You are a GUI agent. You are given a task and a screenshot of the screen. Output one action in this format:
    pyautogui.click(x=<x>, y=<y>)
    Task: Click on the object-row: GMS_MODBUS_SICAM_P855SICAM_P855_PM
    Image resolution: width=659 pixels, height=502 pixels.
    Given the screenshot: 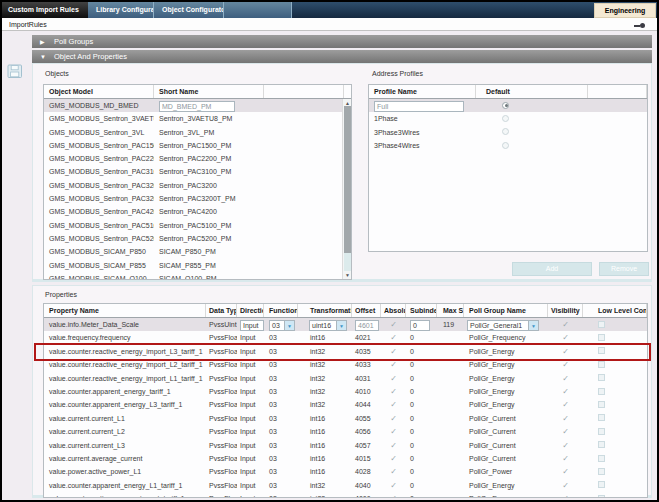 What is the action you would take?
    pyautogui.click(x=198, y=266)
    